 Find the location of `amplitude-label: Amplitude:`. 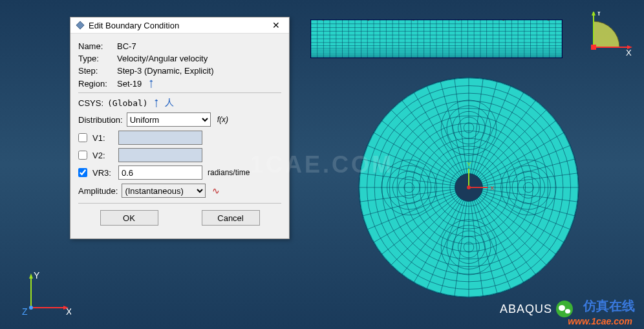

amplitude-label: Amplitude: is located at coordinates (98, 191).